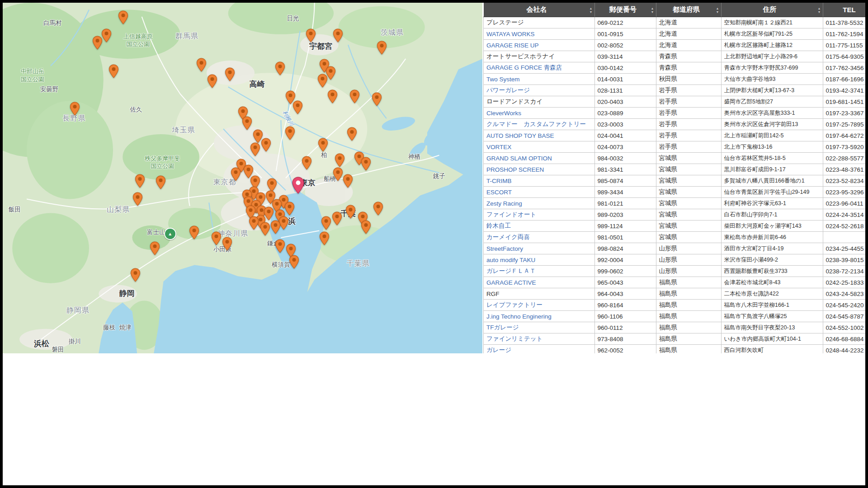 The width and height of the screenshot is (868, 488). Describe the element at coordinates (539, 283) in the screenshot. I see `company-cell: GARAGE ACTIVE` at that location.